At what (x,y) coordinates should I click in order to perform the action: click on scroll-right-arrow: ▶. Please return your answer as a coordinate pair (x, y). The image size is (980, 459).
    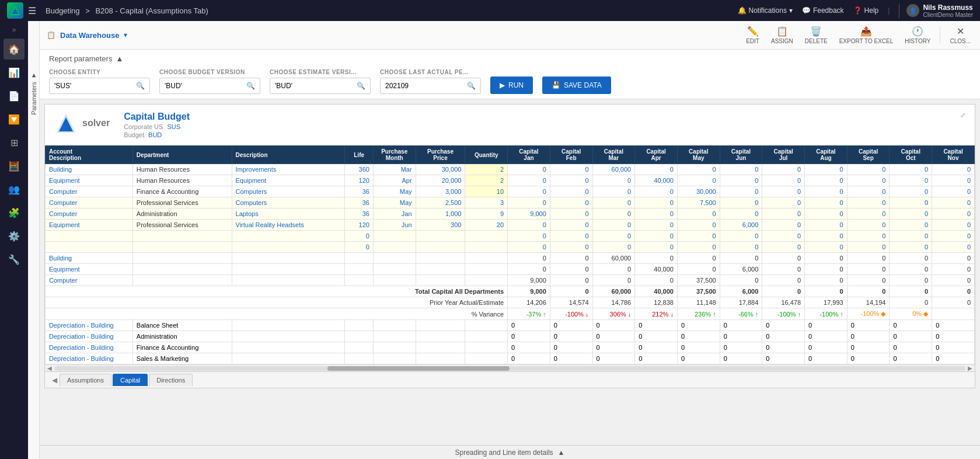
    Looking at the image, I should click on (970, 368).